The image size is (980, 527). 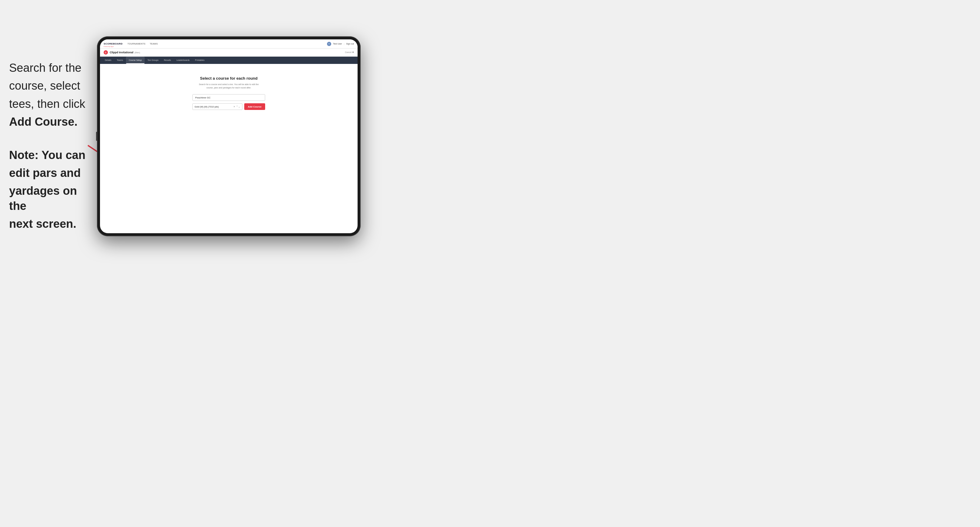 I want to click on nav-links: TOURNAMENTS TEAMS, so click(x=143, y=44).